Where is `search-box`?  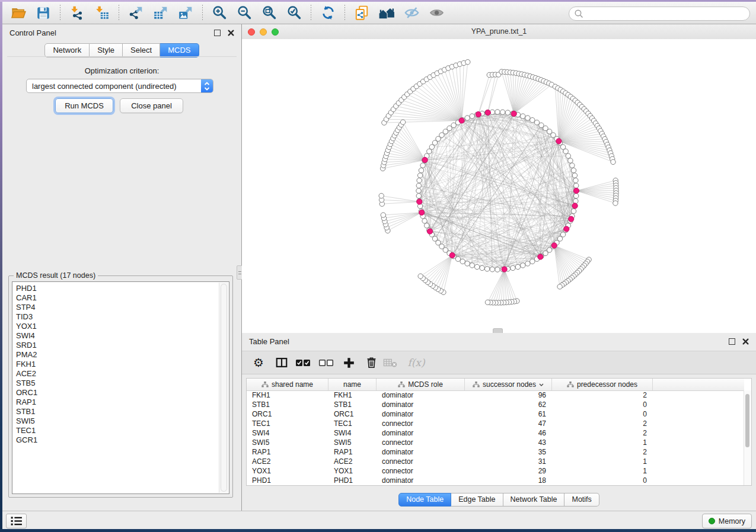
search-box is located at coordinates (659, 14).